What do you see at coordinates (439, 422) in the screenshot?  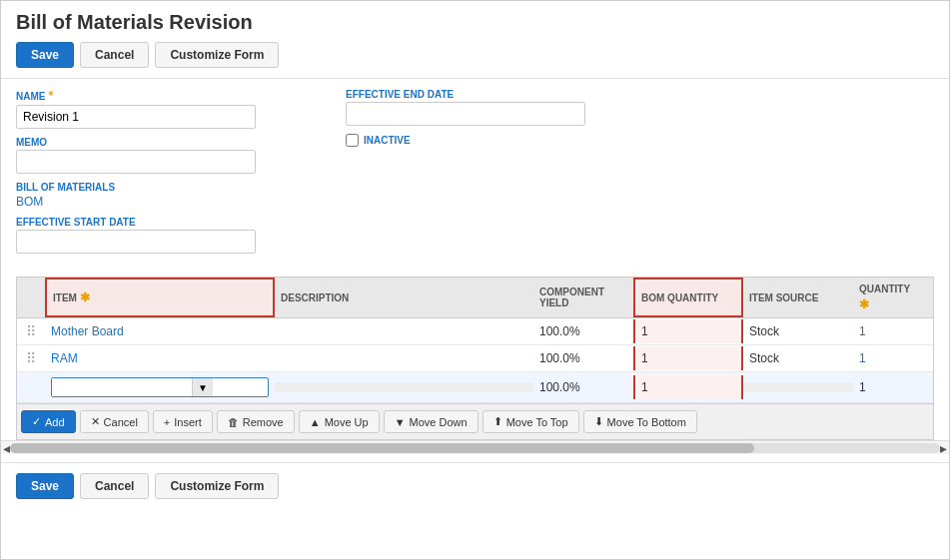 I see `move-down-label: Move Down` at bounding box center [439, 422].